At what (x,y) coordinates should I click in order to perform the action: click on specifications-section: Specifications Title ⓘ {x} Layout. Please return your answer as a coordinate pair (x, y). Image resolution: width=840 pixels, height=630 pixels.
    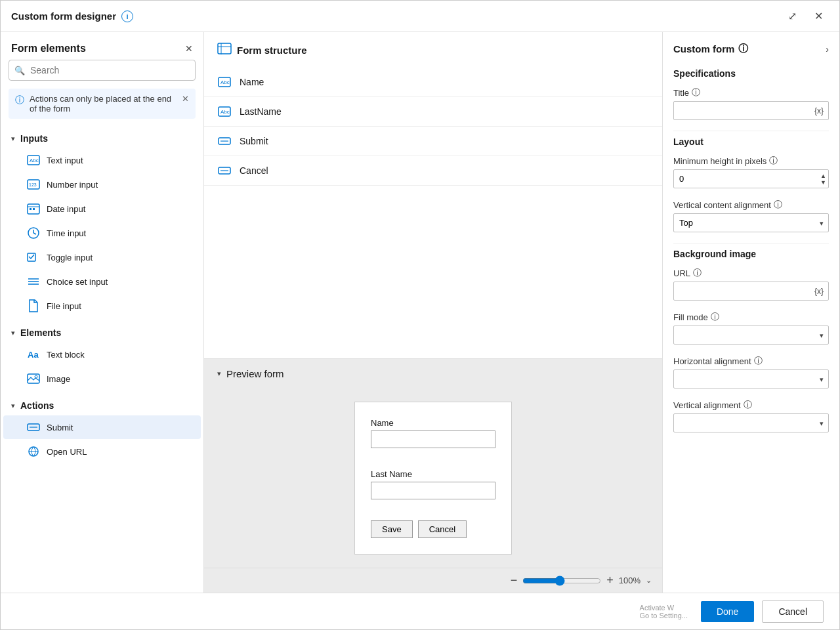
    Looking at the image, I should click on (751, 256).